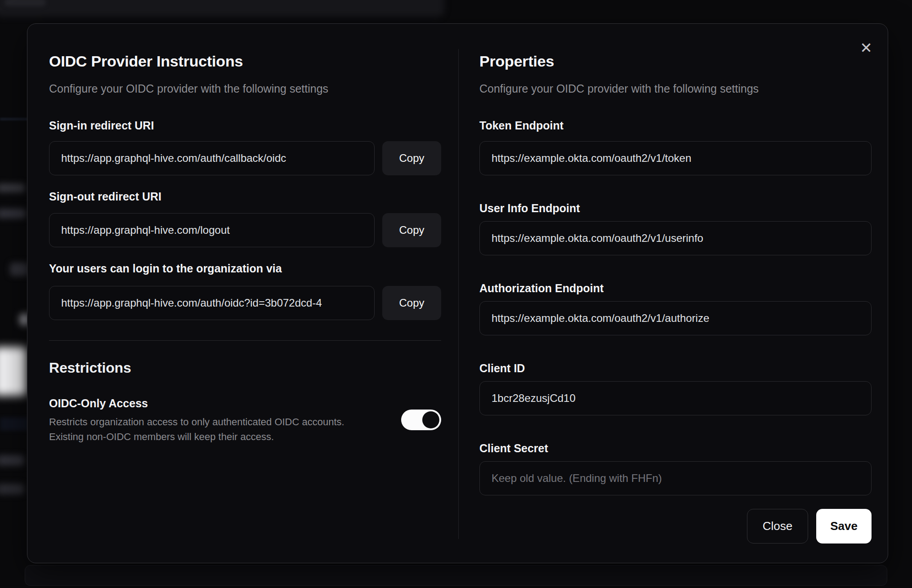 The height and width of the screenshot is (588, 912). I want to click on oidc-only-access-toggle, so click(421, 420).